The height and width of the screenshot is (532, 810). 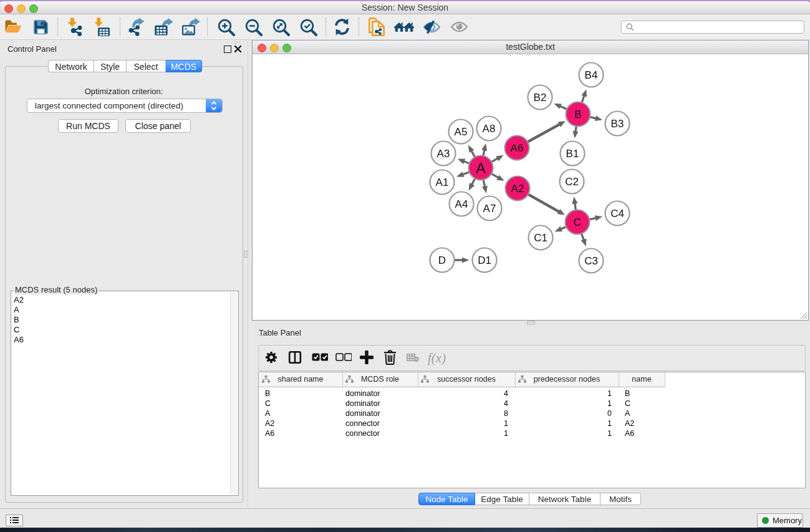 I want to click on svg-text: C3, so click(x=591, y=261).